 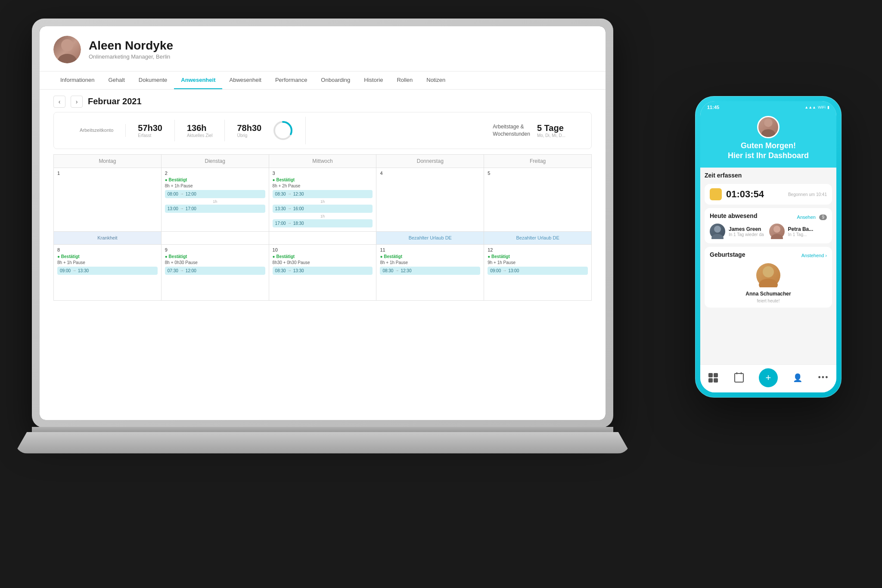 What do you see at coordinates (323, 173) in the screenshot?
I see `date-3: 3` at bounding box center [323, 173].